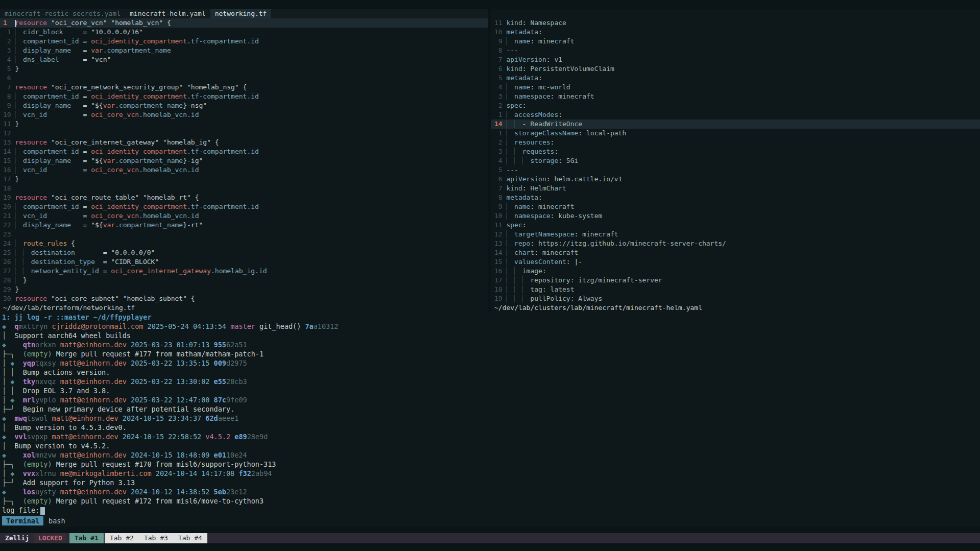 This screenshot has height=551, width=980. What do you see at coordinates (246, 152) in the screenshot?
I see `code-line: 14▏ compartment_id = oci_identity_compar…` at bounding box center [246, 152].